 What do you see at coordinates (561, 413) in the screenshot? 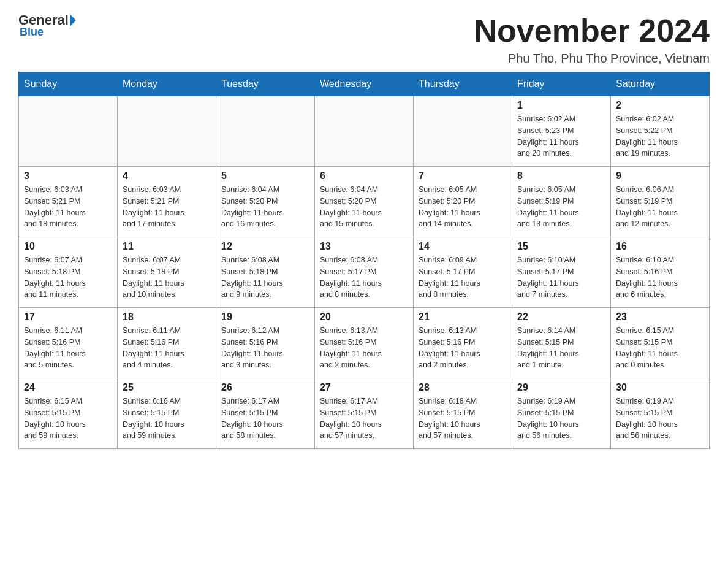
I see `calendar-cell: 29Sunrise: 6:19 AM Sunset: 5:15 PM Dayli…` at bounding box center [561, 413].